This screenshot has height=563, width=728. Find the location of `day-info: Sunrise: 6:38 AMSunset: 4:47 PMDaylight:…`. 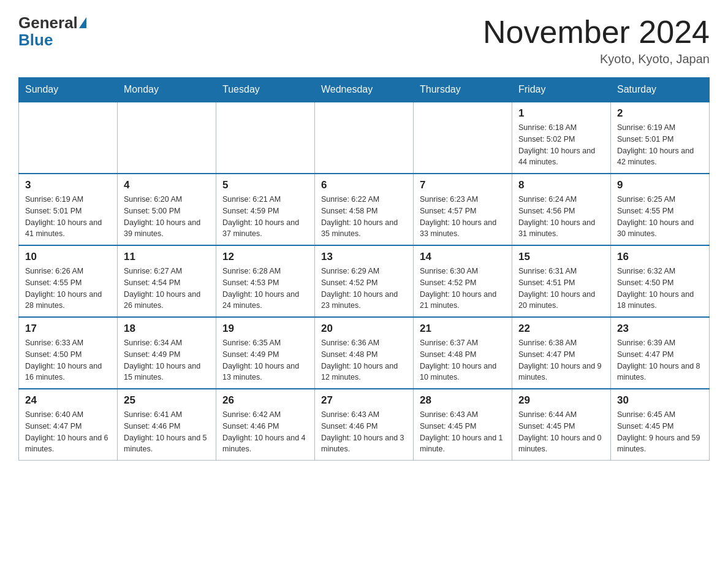

day-info: Sunrise: 6:38 AMSunset: 4:47 PMDaylight:… is located at coordinates (561, 361).